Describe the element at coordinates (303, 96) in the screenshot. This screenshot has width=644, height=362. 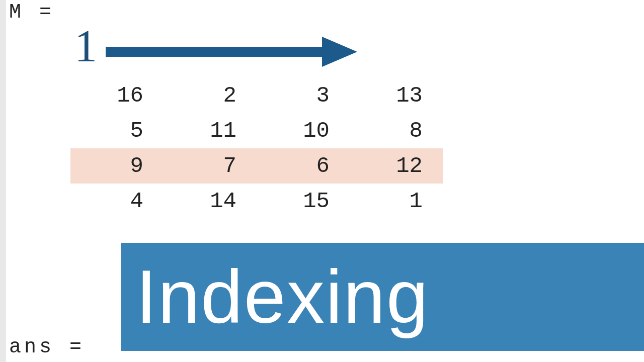
I see `matrix-cell: 3` at that location.